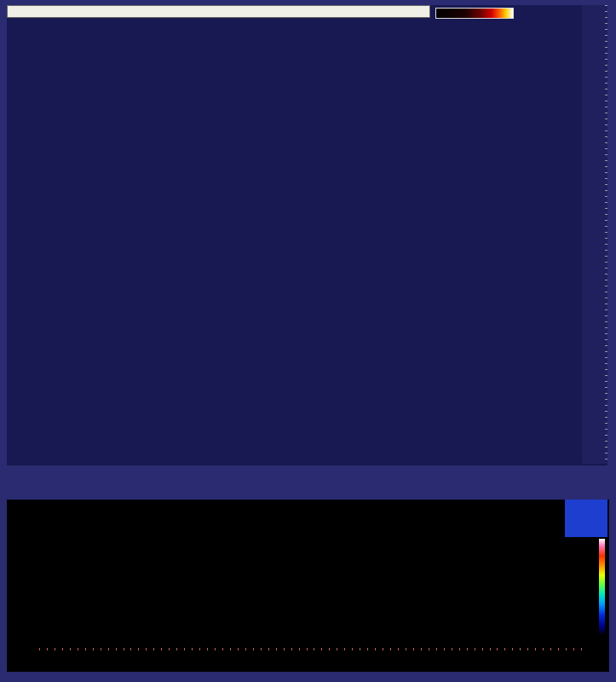 The height and width of the screenshot is (682, 616). Describe the element at coordinates (475, 14) in the screenshot. I see `db-colorbar` at that location.